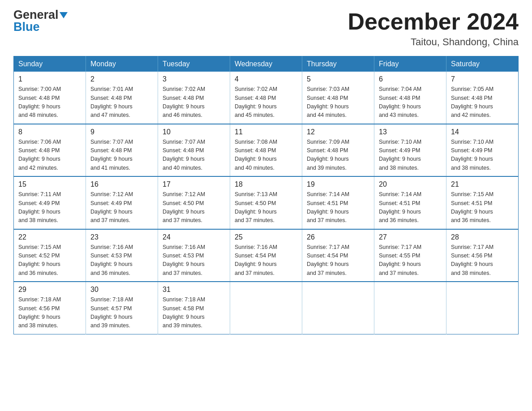 The width and height of the screenshot is (532, 411). Describe the element at coordinates (122, 98) in the screenshot. I see `calendar-cell: 2 Sunrise: 7:01 AMSunset: 4:48 PMDayligh…` at that location.